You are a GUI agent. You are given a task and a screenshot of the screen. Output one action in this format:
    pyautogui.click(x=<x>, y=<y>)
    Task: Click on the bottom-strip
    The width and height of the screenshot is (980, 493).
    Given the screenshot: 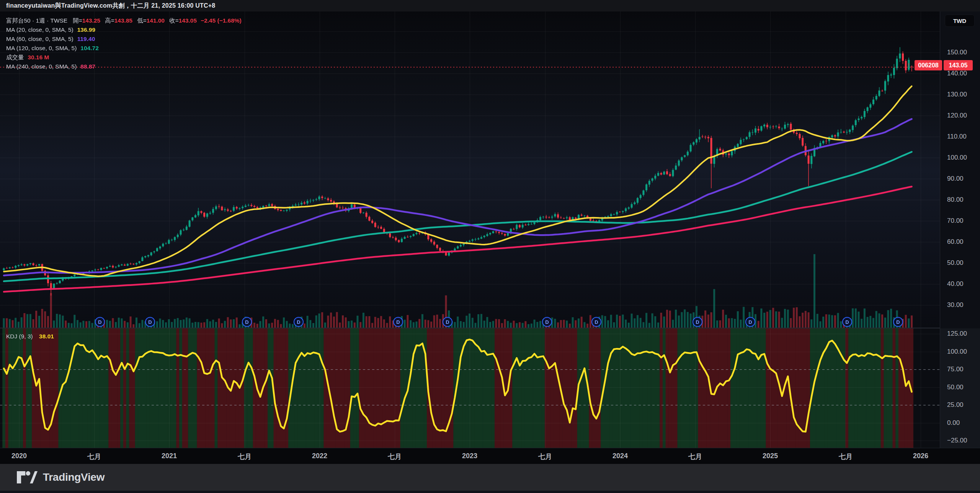 What is the action you would take?
    pyautogui.click(x=490, y=492)
    